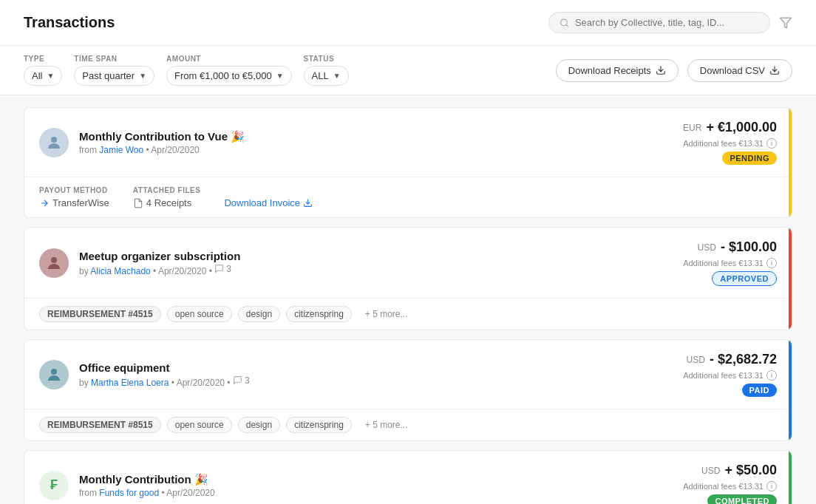  I want to click on search-input, so click(667, 22).